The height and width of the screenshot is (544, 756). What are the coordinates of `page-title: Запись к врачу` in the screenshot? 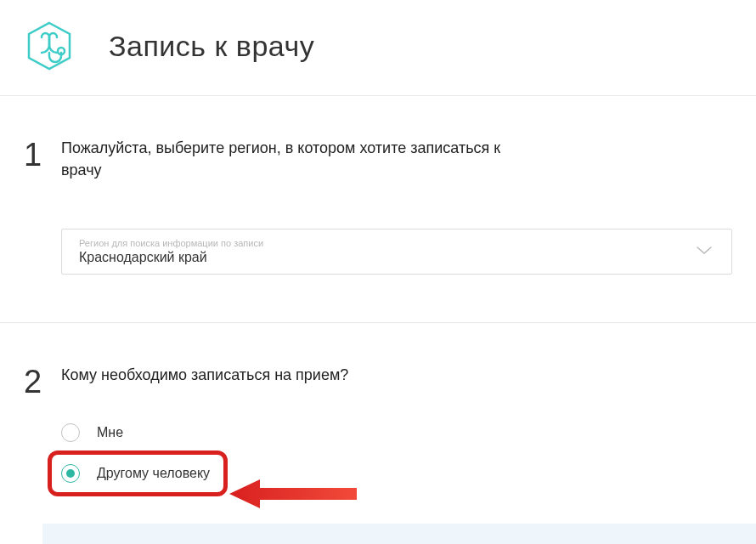 It's located at (212, 46).